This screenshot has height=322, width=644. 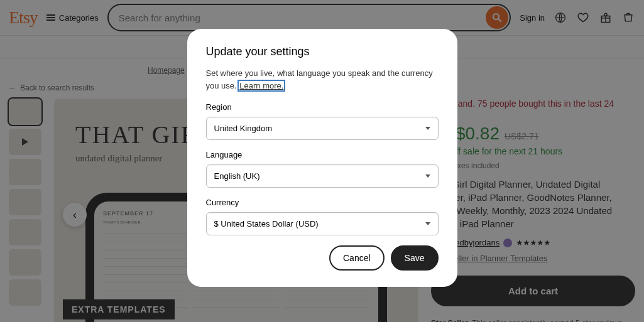 What do you see at coordinates (322, 202) in the screenshot?
I see `currency-label: Currency` at bounding box center [322, 202].